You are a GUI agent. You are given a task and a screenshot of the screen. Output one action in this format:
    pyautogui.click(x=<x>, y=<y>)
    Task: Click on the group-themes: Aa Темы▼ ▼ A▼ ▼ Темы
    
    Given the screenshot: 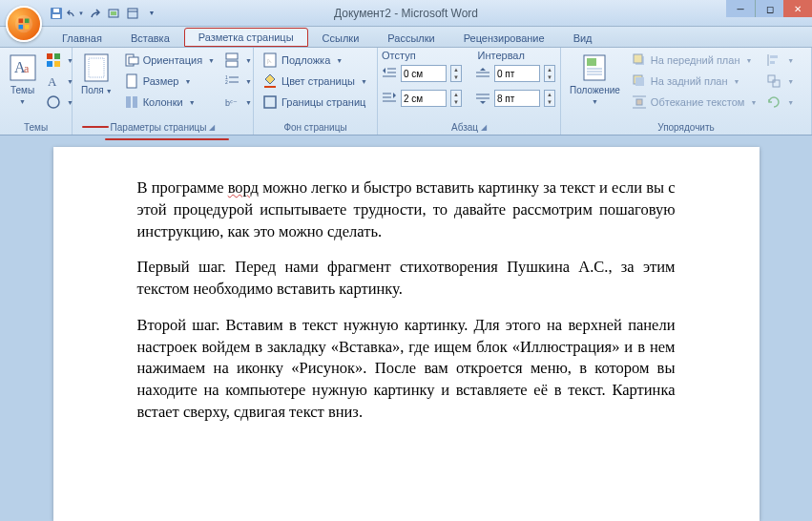 What is the action you would take?
    pyautogui.click(x=36, y=92)
    